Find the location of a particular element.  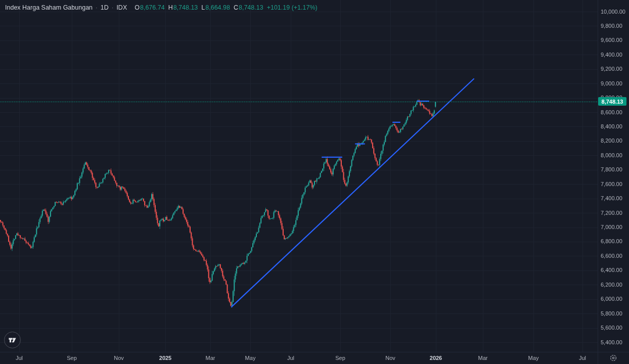

symbol-title: Index Harga Saham Gabungan is located at coordinates (49, 8).